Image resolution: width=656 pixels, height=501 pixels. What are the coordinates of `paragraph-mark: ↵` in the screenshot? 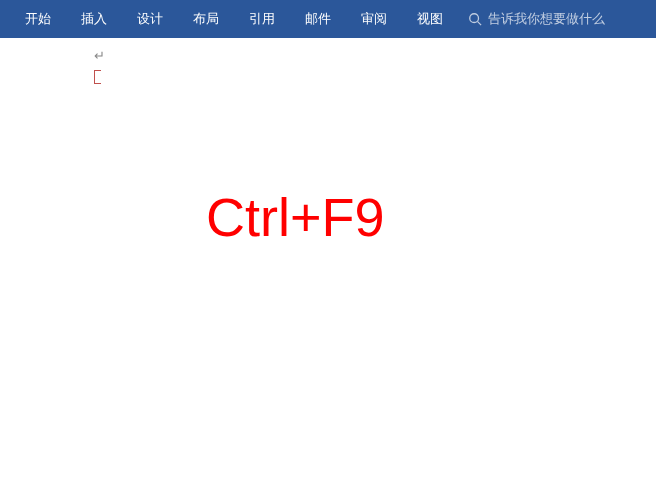 It's located at (100, 56).